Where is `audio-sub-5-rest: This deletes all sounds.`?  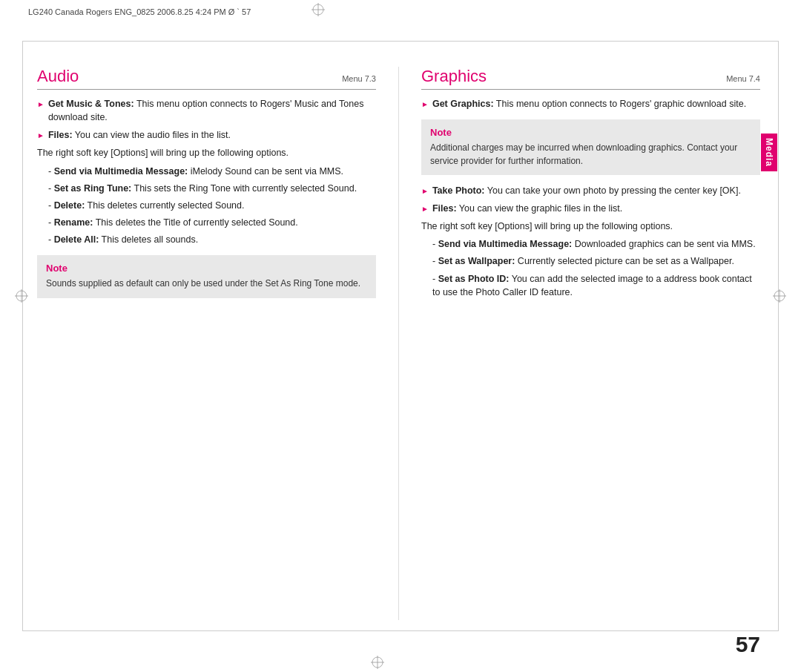
audio-sub-5-rest: This deletes all sounds. is located at coordinates (148, 240).